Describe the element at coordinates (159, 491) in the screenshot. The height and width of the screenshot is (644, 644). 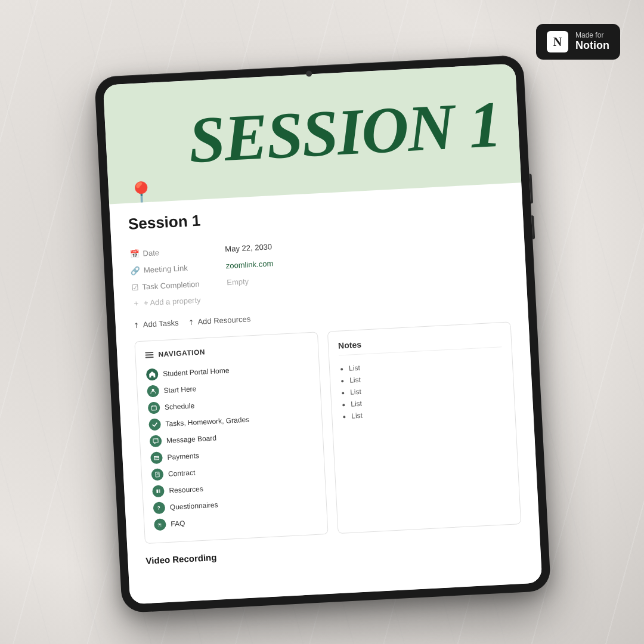
I see `nav-item-resources-icon` at that location.